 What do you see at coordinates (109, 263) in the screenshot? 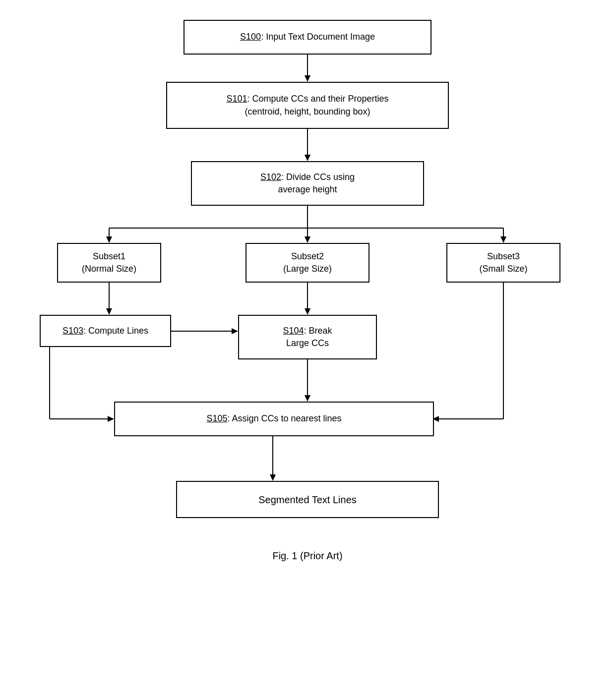
I see `subset1-box: Subset1(Normal Size)` at bounding box center [109, 263].